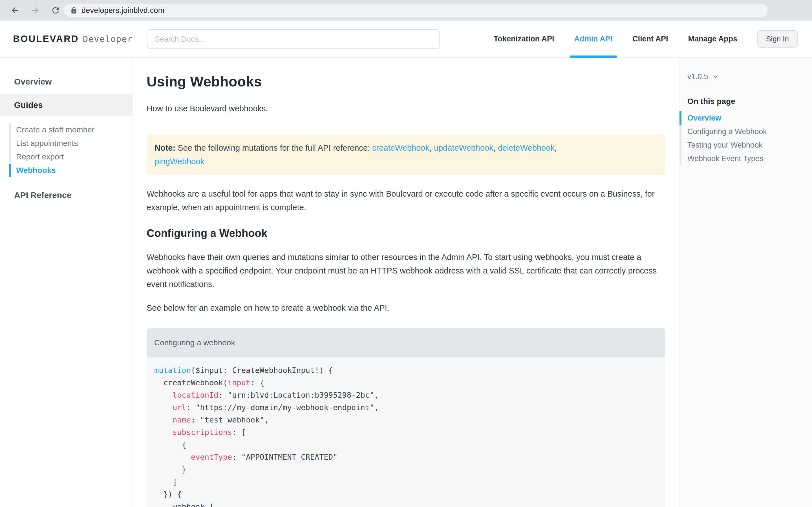 This screenshot has width=812, height=507. What do you see at coordinates (524, 39) in the screenshot?
I see `nav-item-tokenization-api: Tokenization API` at bounding box center [524, 39].